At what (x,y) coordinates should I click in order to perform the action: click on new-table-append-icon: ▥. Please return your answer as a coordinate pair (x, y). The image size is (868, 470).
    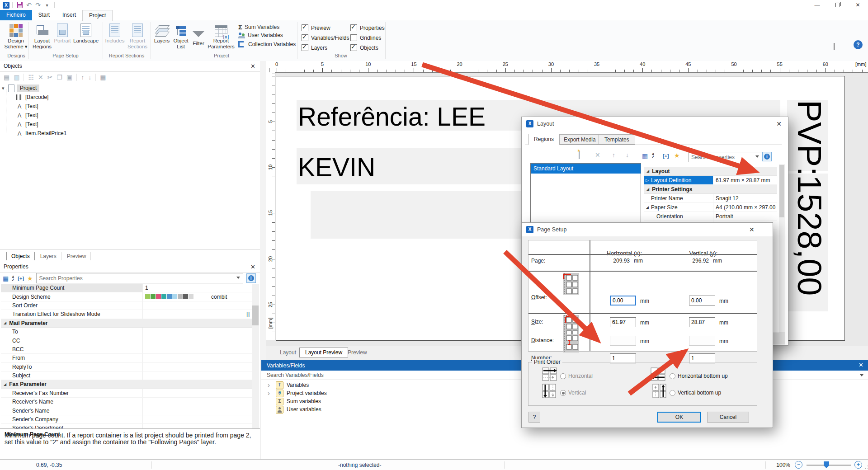
    Looking at the image, I should click on (16, 77).